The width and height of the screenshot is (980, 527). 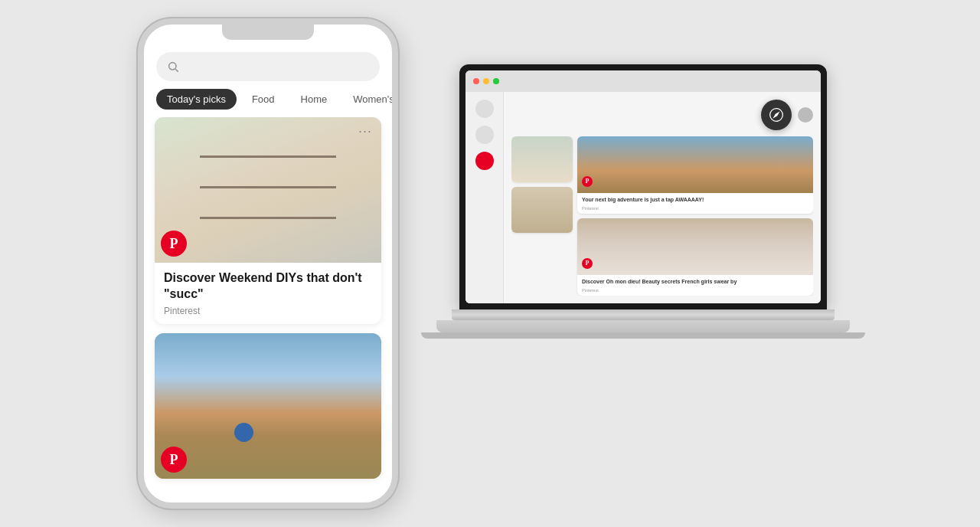 What do you see at coordinates (695, 216) in the screenshot?
I see `laptop-right-column: P Your next big adventure is just a tap …` at bounding box center [695, 216].